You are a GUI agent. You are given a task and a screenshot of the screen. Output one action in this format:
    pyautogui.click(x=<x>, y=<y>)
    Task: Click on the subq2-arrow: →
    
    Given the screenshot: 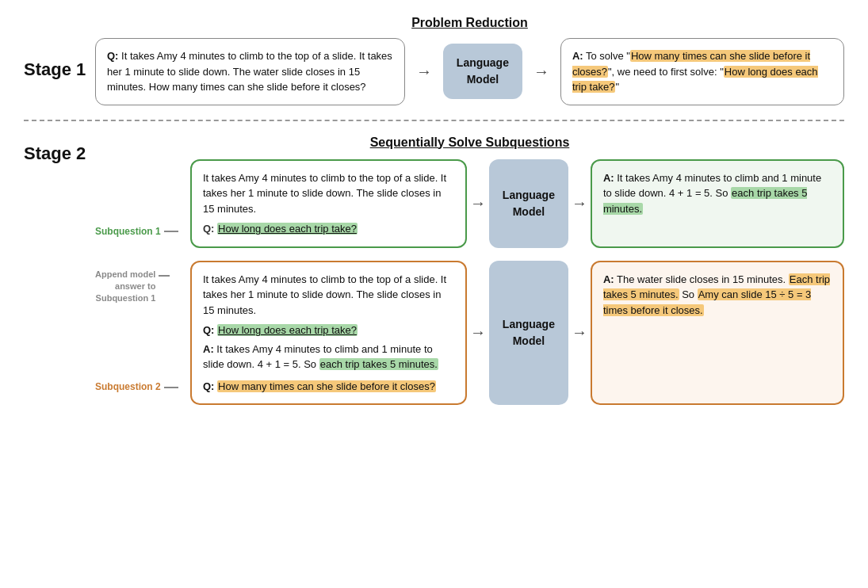 What is the action you would take?
    pyautogui.click(x=478, y=333)
    